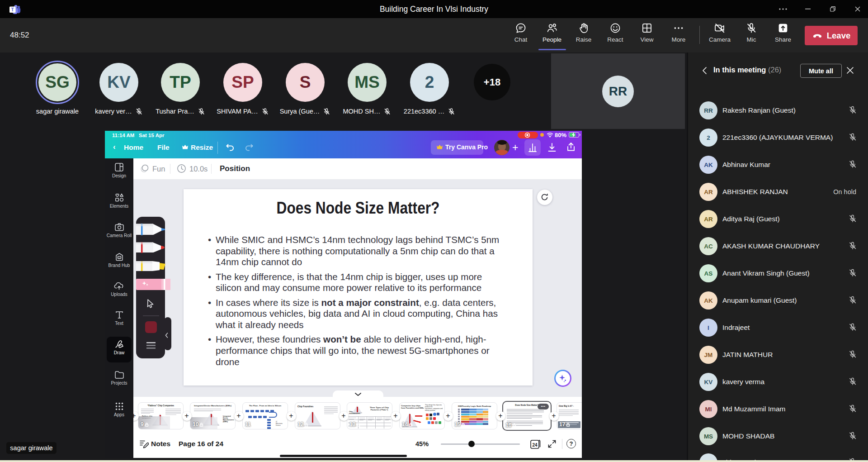  I want to click on svg-text: T, so click(13, 10).